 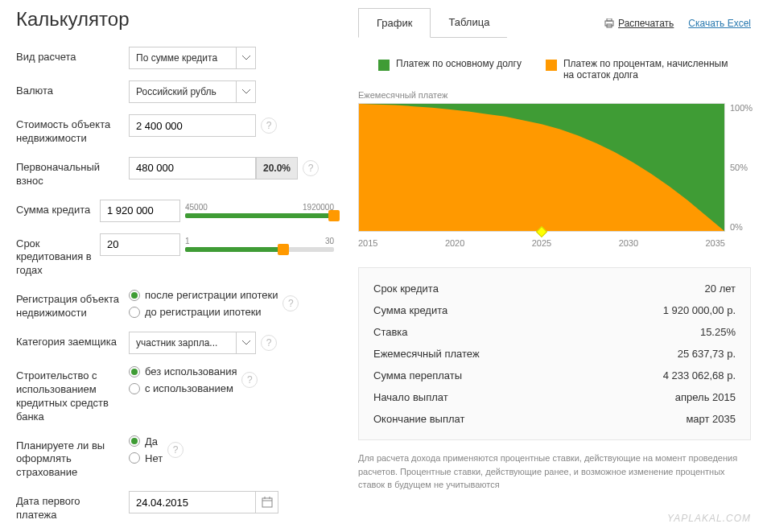 What do you see at coordinates (68, 507) in the screenshot?
I see `first-payment-date-label: Дата первого платежа` at bounding box center [68, 507].